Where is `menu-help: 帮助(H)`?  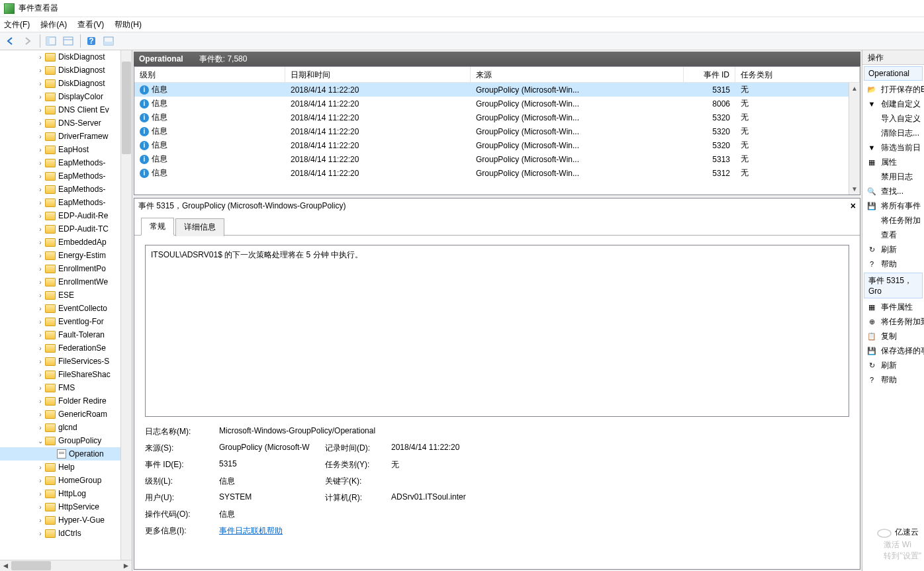 menu-help: 帮助(H) is located at coordinates (128, 25).